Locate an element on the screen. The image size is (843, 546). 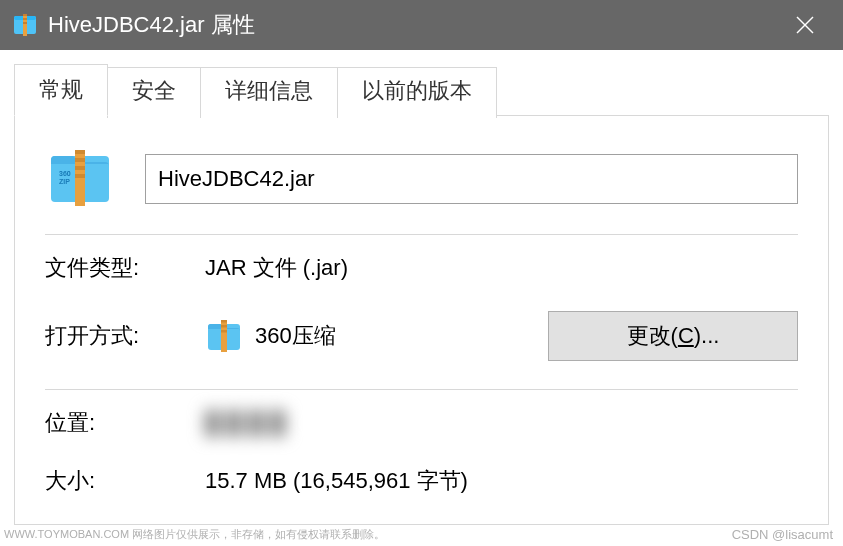
watermark-right: CSDN @lisacumt is located at coordinates (782, 534).